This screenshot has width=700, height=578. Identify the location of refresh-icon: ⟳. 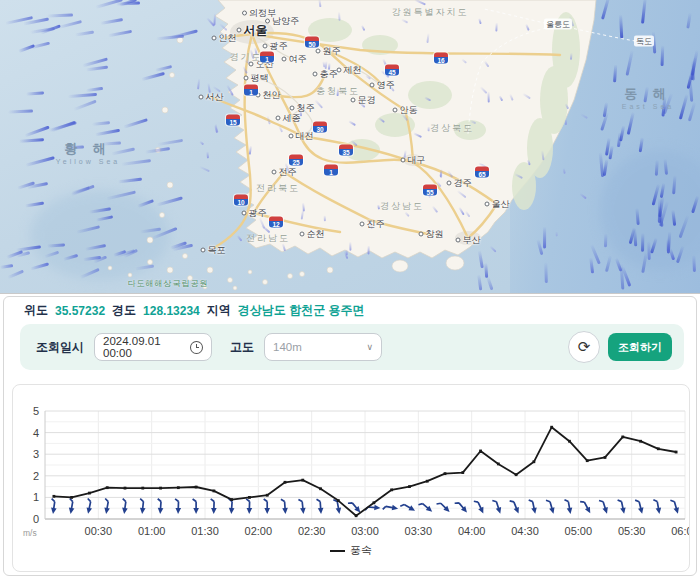
(584, 347).